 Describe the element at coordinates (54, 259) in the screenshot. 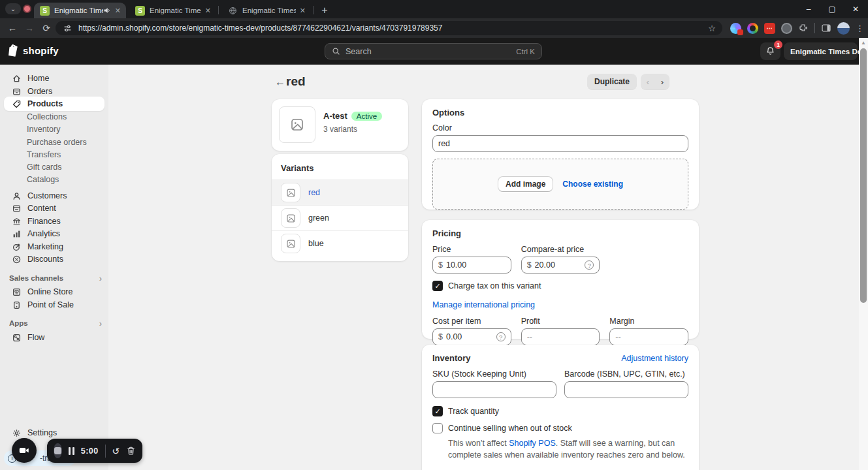

I see `sidebar-item-discounts: Discounts` at that location.